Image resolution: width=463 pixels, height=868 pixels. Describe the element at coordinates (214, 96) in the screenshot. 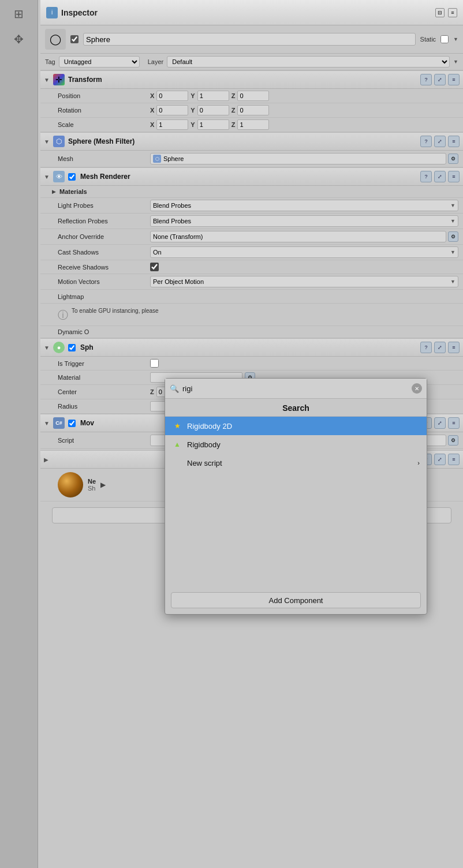

I see `pos-y-input` at that location.